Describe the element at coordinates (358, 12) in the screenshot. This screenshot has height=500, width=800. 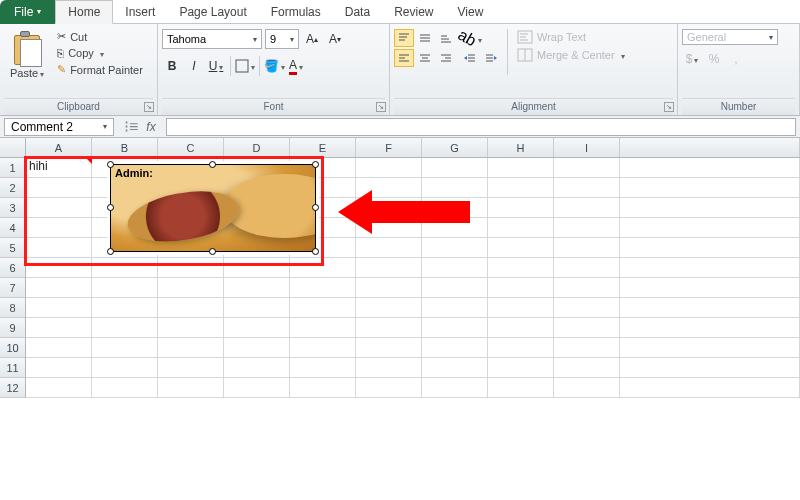
I see `tab-data: Data` at that location.